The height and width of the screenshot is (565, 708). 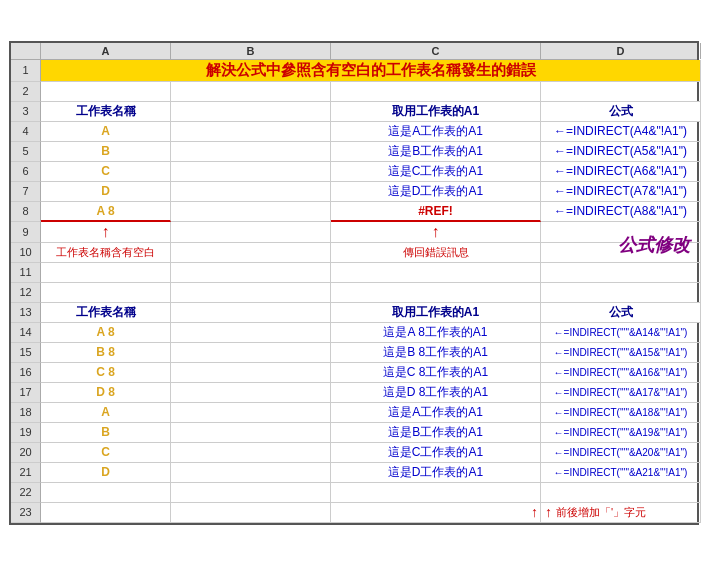 I want to click on r16-c: 這是C 8工作表的A1, so click(x=436, y=373).